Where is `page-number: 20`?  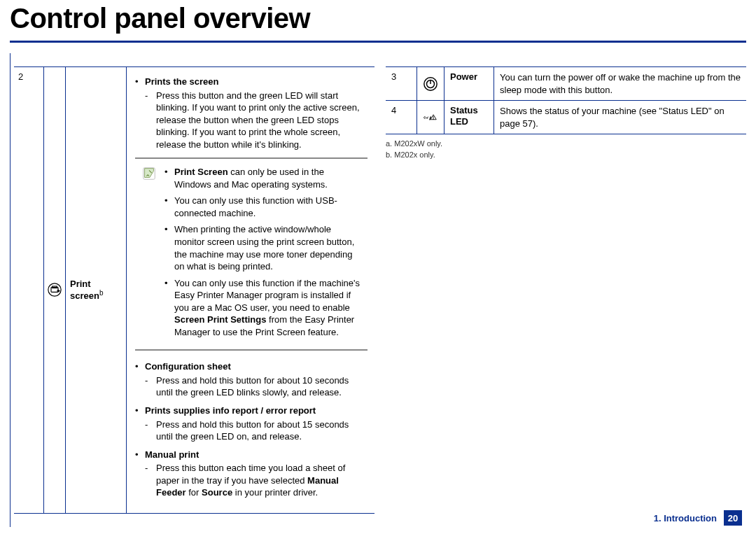
page-number: 20 is located at coordinates (733, 518).